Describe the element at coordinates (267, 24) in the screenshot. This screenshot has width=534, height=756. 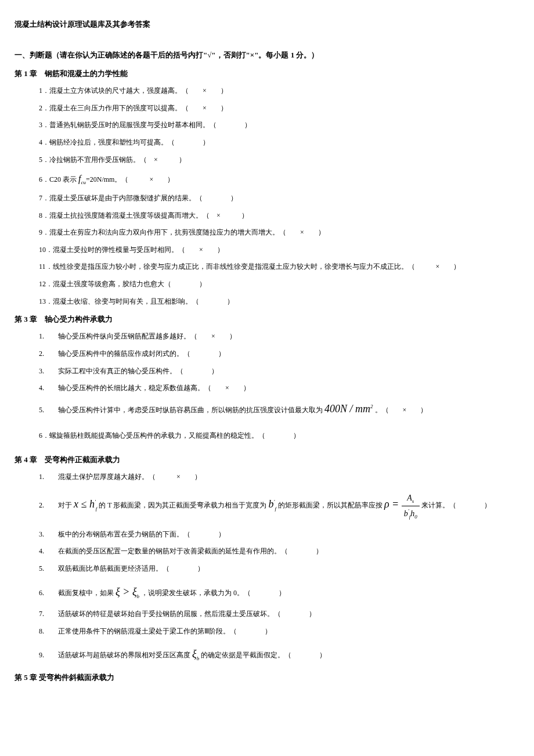
I see `document-title: 混凝土结构设计原理试题库及其参考答案` at that location.